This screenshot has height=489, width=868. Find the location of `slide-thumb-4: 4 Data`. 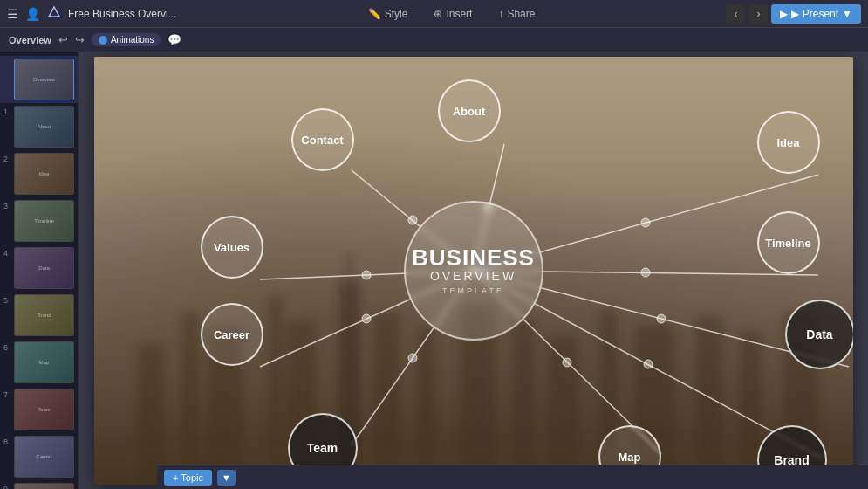

slide-thumb-4: 4 Data is located at coordinates (38, 268).